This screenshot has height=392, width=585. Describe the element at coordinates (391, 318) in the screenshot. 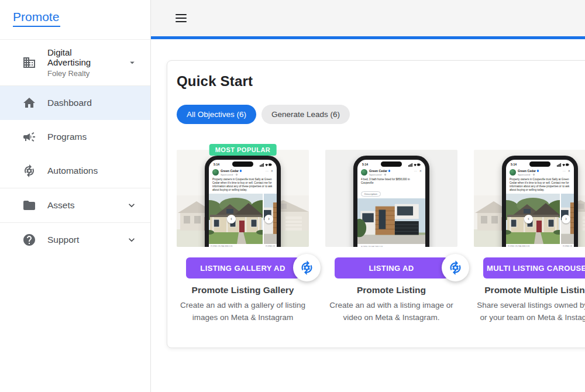

I see `tile-description-line: video on Meta & Instagram.` at that location.